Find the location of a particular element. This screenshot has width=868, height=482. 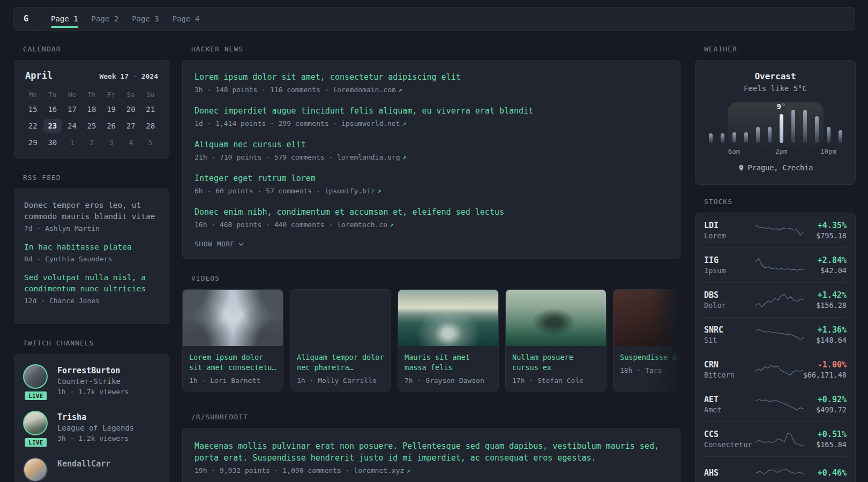

subreddit-post-title: Maecenas mollis pulvinar erat non posuer… is located at coordinates (431, 452).